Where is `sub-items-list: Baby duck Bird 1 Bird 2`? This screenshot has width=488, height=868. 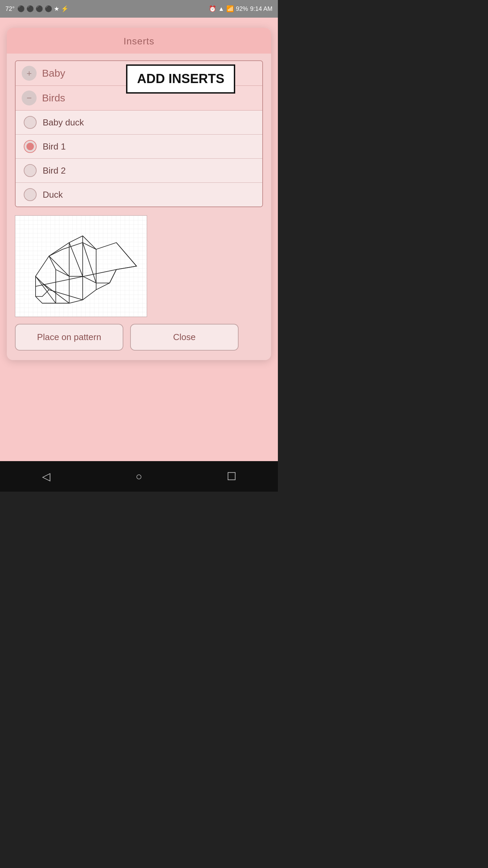 sub-items-list: Baby duck Bird 1 Bird 2 is located at coordinates (139, 159).